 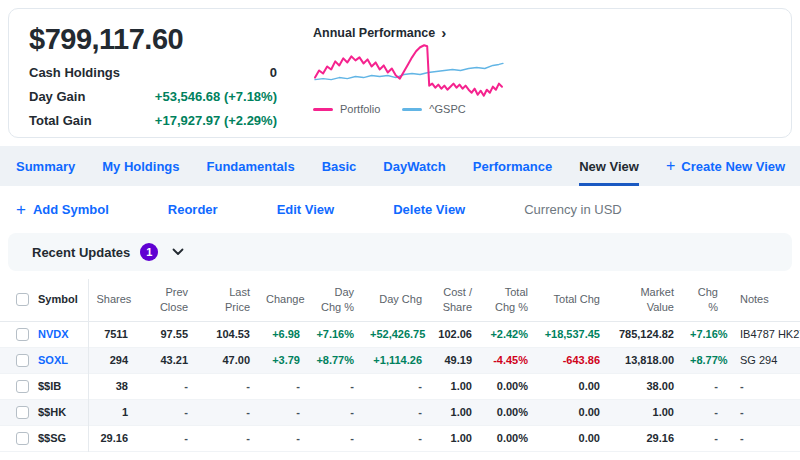 What do you see at coordinates (52, 438) in the screenshot?
I see `symbol-text: $$SG` at bounding box center [52, 438].